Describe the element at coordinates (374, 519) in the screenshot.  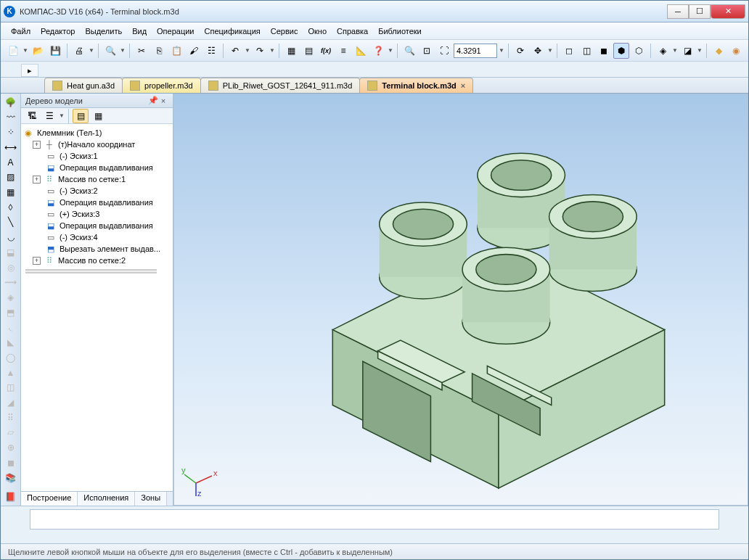
I see `command-bar` at that location.